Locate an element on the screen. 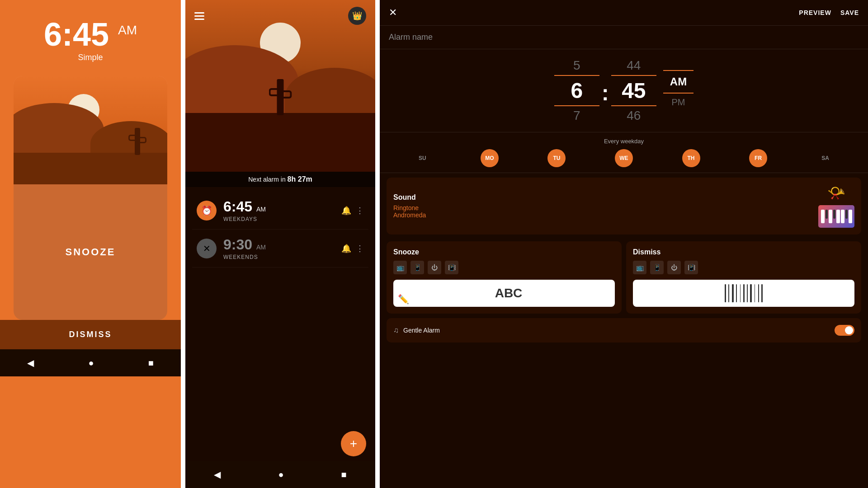  ampm-picker: AM PM is located at coordinates (678, 90).